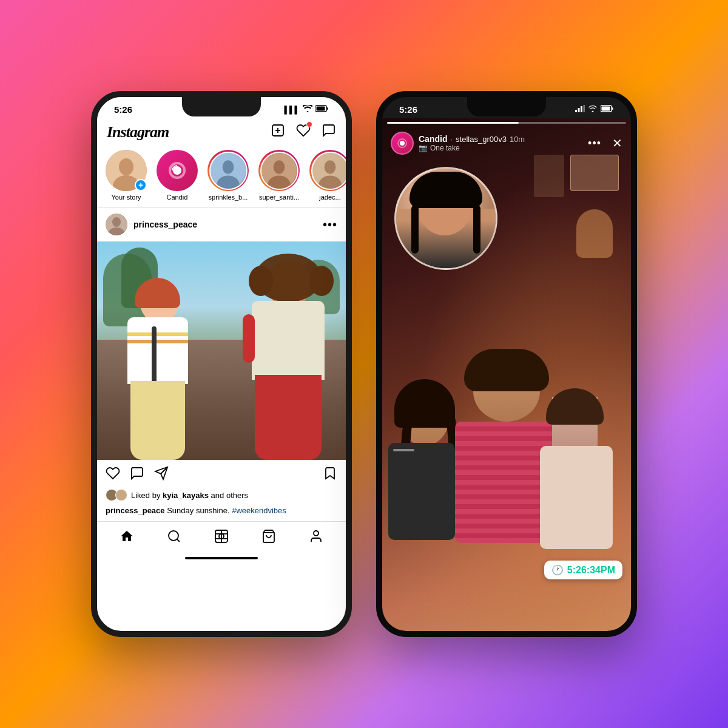 The width and height of the screenshot is (728, 728). What do you see at coordinates (221, 536) in the screenshot?
I see `bottom-nav` at bounding box center [221, 536].